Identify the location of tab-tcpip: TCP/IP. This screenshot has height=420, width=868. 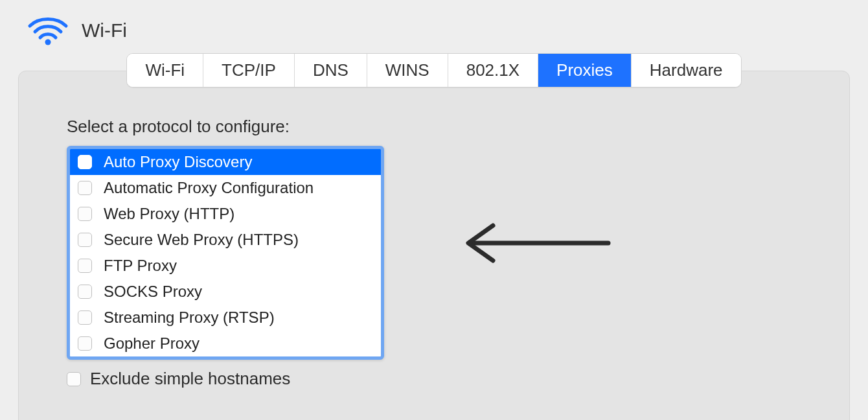
(249, 70).